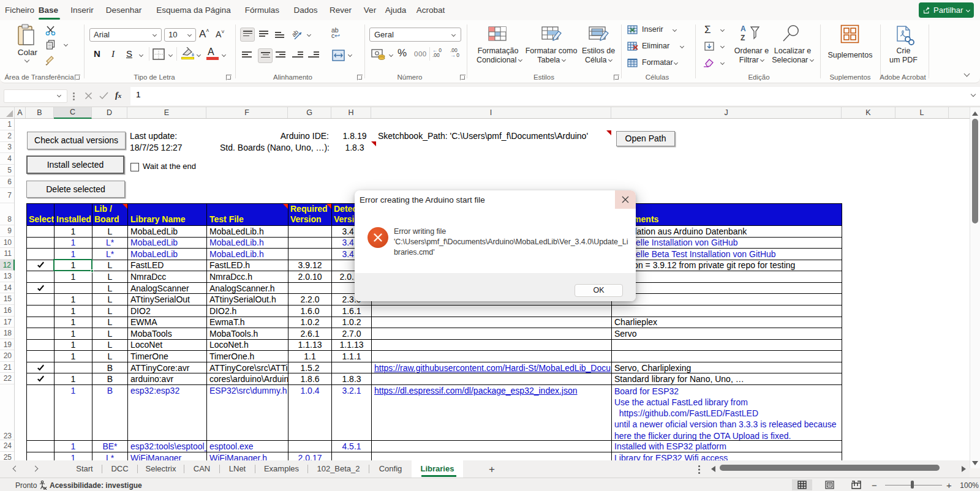 The width and height of the screenshot is (980, 491). What do you see at coordinates (742, 38) in the screenshot?
I see `svg-text: Z` at bounding box center [742, 38].